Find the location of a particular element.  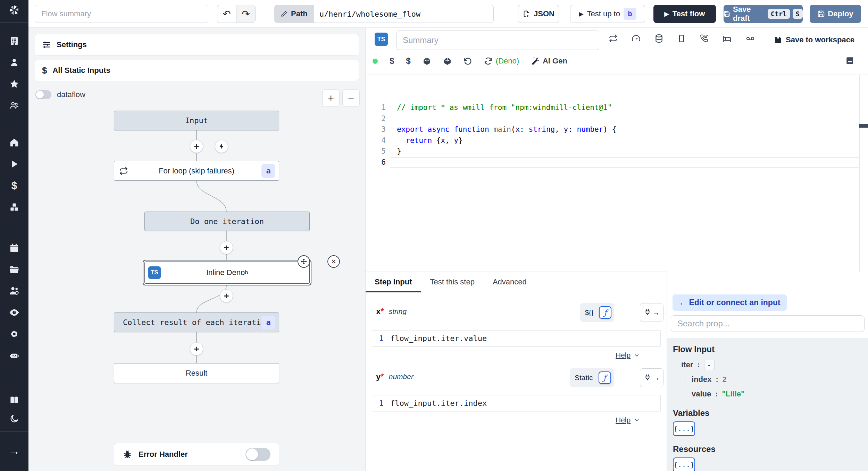

step-summary-input is located at coordinates (498, 40).